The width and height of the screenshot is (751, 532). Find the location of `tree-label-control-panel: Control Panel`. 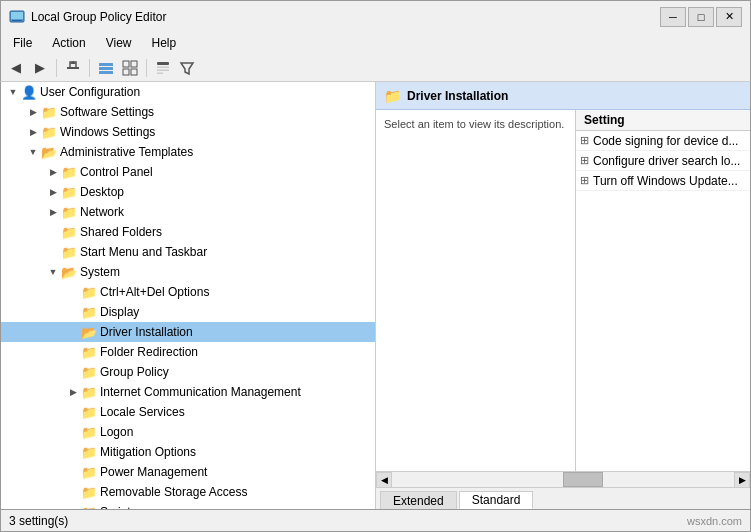

tree-label-control-panel: Control Panel is located at coordinates (116, 172).